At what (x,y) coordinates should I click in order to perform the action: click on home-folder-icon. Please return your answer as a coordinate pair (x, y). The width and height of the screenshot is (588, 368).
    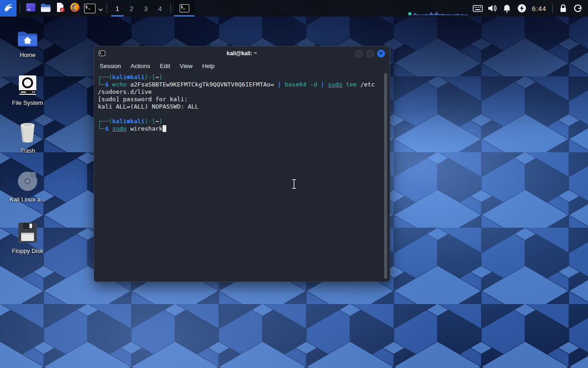
    Looking at the image, I should click on (28, 36).